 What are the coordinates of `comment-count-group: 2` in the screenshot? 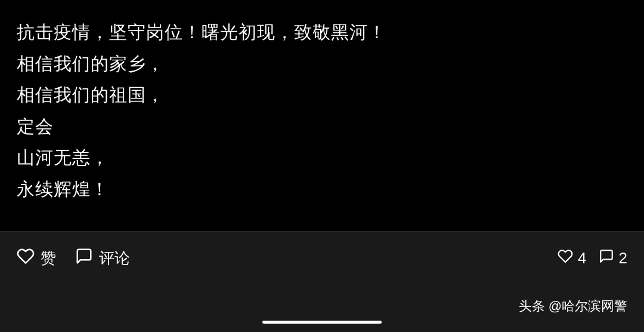 It's located at (613, 258).